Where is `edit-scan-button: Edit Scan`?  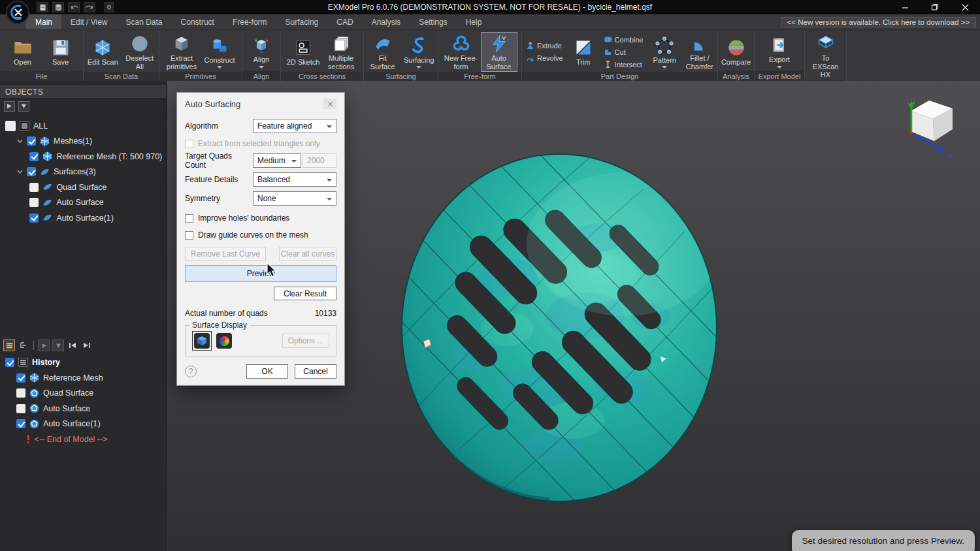 edit-scan-button: Edit Scan is located at coordinates (103, 52).